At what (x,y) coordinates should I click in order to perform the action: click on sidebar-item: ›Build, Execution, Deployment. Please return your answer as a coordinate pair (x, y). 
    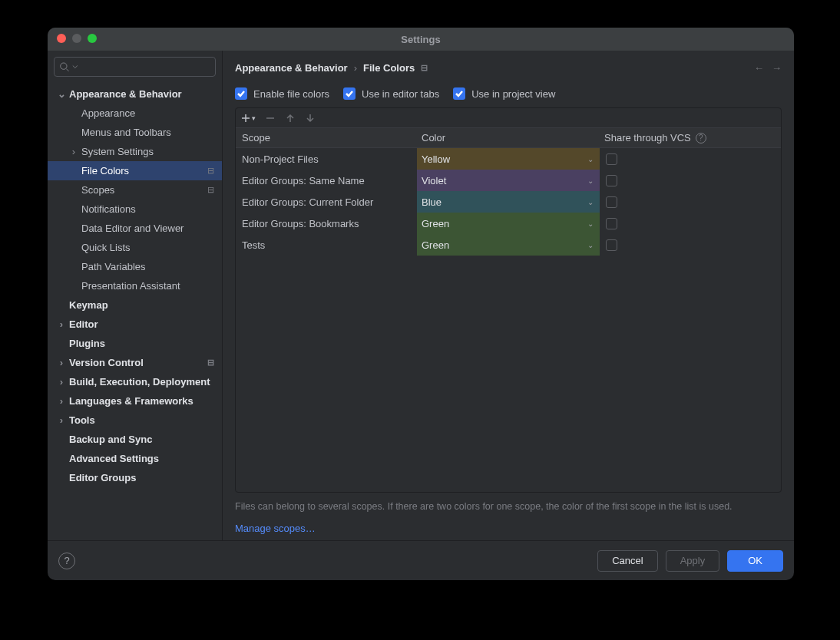
    Looking at the image, I should click on (135, 382).